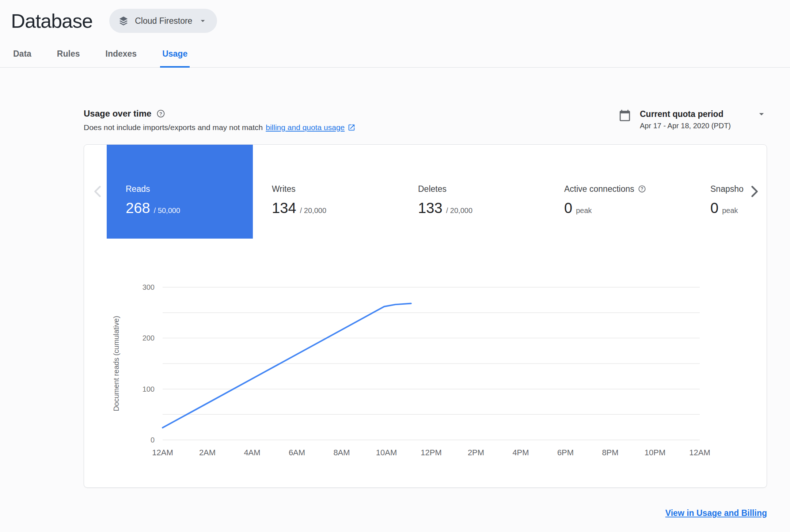 The height and width of the screenshot is (532, 790). I want to click on svg-text: 100, so click(148, 389).